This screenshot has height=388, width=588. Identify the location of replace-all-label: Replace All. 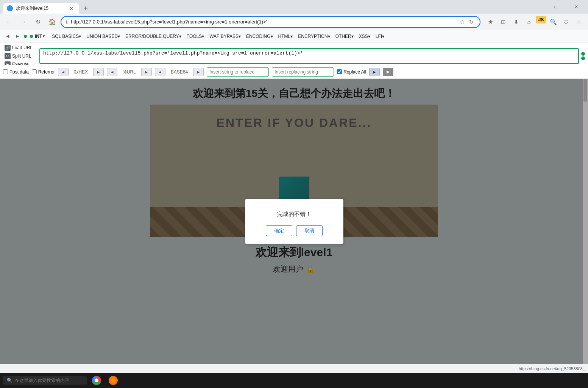
(355, 72).